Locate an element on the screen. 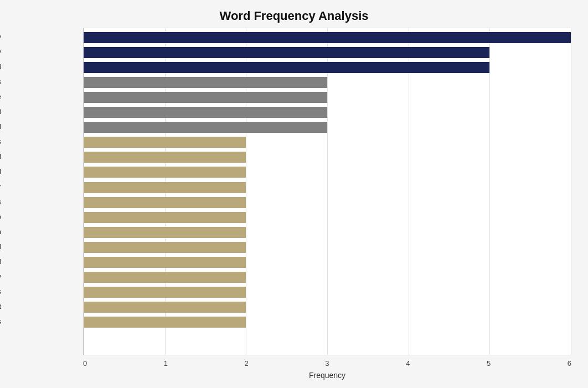 The width and height of the screenshot is (588, 388). bar-chatbots is located at coordinates (205, 82).